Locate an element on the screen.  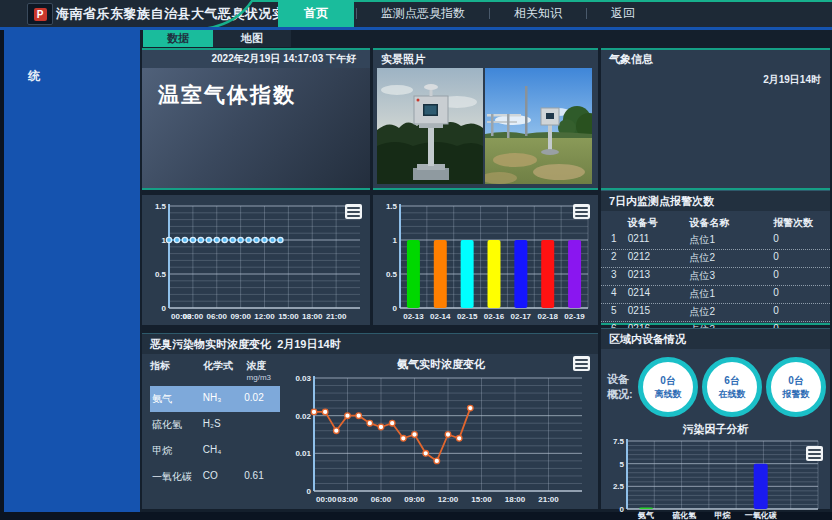
greenhouse-panel-title: 温室气体指数 is located at coordinates (256, 88).